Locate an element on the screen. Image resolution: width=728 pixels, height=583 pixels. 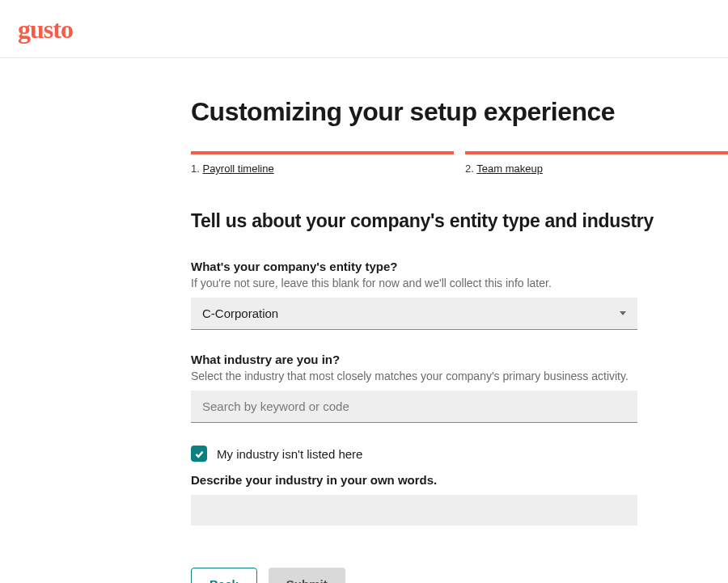
entity-type-label: What's your company's entity type? is located at coordinates (414, 267).